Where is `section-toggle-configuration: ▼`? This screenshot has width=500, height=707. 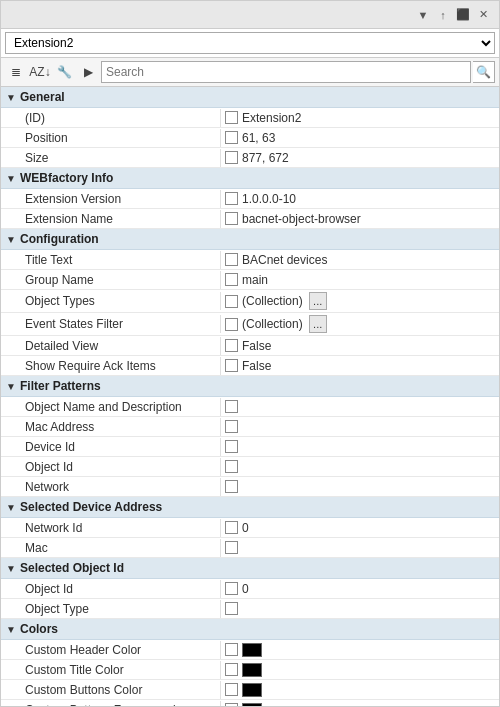 section-toggle-configuration: ▼ is located at coordinates (11, 239).